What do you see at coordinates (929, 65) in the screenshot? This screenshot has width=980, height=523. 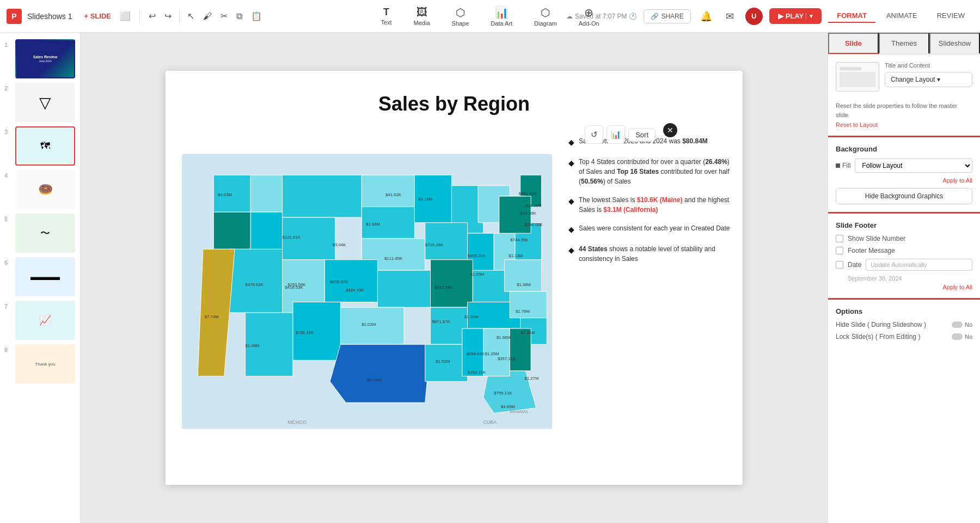 I see `layout-title-label: Title and Content` at bounding box center [929, 65].